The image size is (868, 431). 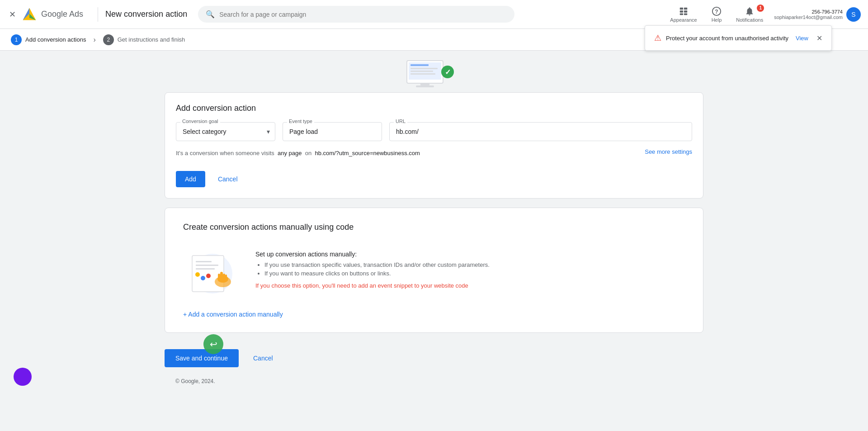 What do you see at coordinates (658, 38) in the screenshot?
I see `warning-icon: ⚠` at bounding box center [658, 38].